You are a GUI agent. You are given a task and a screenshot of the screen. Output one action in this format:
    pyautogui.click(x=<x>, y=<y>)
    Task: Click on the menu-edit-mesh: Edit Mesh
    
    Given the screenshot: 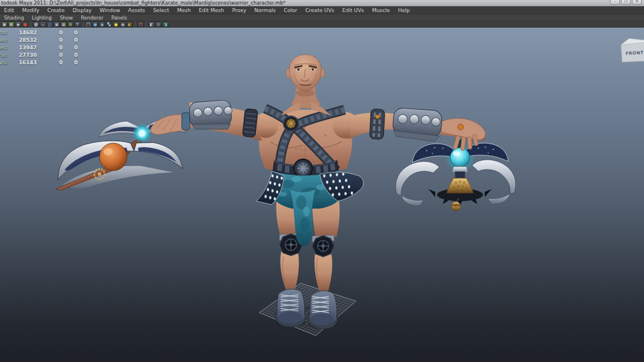 What is the action you would take?
    pyautogui.click(x=212, y=10)
    